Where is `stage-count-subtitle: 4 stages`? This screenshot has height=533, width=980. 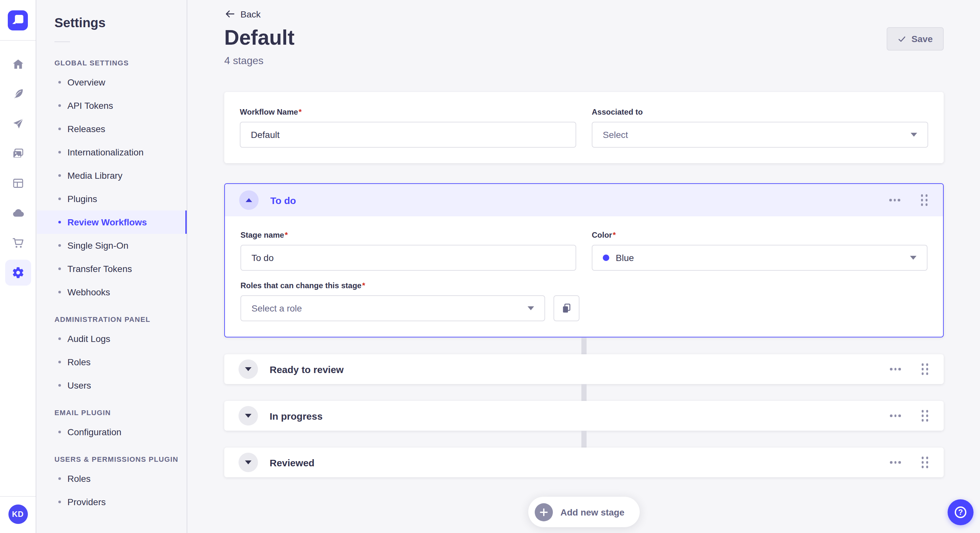 stage-count-subtitle: 4 stages is located at coordinates (584, 61).